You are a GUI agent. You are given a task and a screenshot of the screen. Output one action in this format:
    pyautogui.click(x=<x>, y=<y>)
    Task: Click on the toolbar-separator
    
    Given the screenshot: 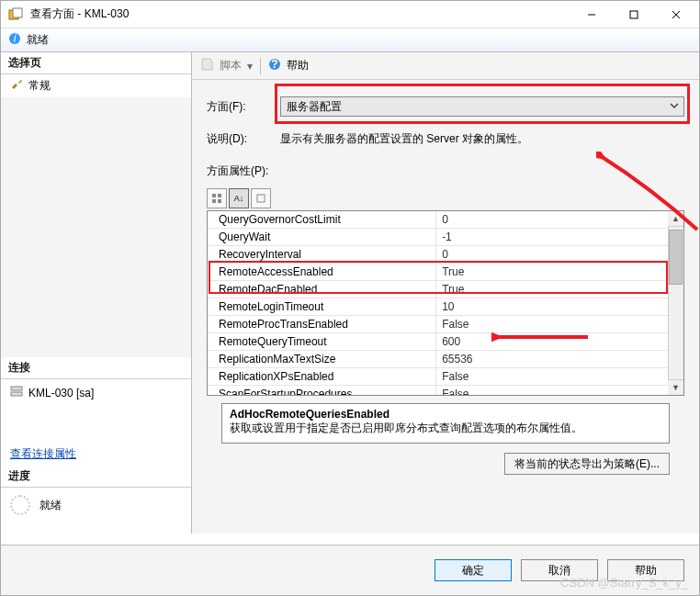 What is the action you would take?
    pyautogui.click(x=261, y=66)
    